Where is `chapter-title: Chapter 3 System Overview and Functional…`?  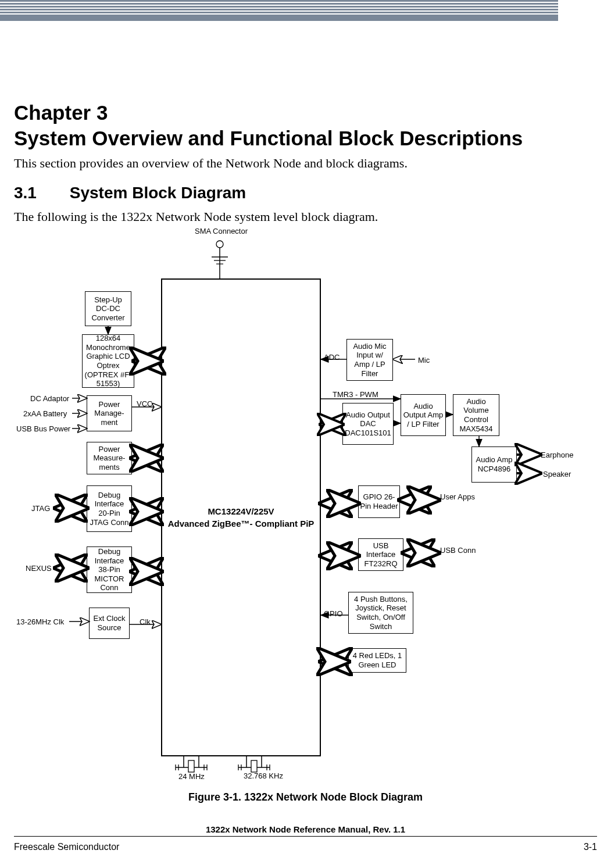
chapter-title: Chapter 3 System Overview and Functional… is located at coordinates (269, 126).